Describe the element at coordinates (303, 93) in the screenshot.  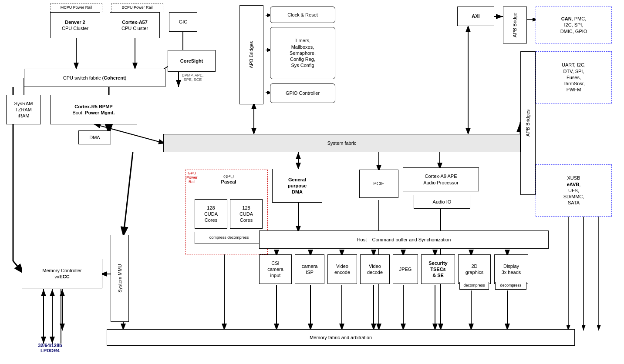
I see `gpio-controller: GPIO Controller` at that location.